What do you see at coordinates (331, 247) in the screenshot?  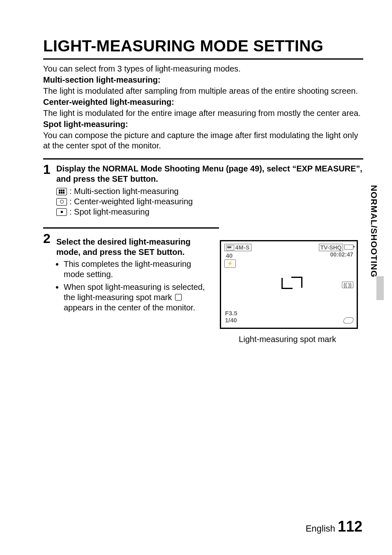 I see `lcd-quality: TV-SHQ` at bounding box center [331, 247].